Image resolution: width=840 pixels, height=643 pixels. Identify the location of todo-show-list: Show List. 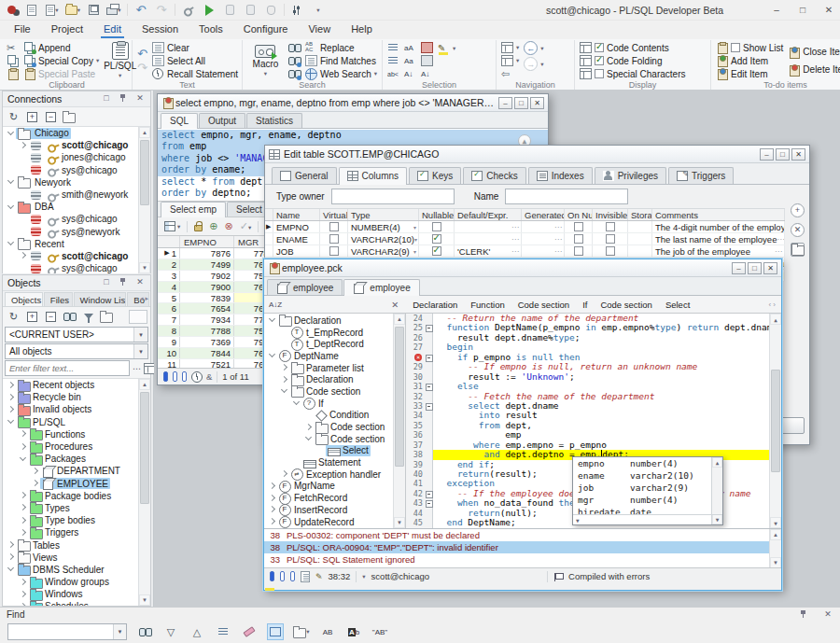
(749, 48).